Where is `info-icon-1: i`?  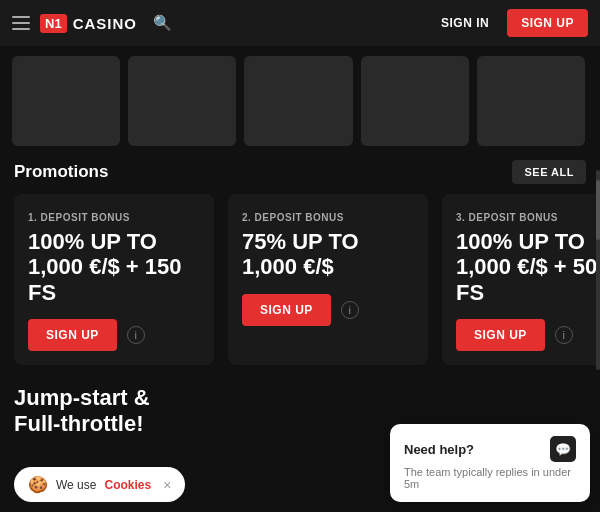 info-icon-1: i is located at coordinates (136, 335).